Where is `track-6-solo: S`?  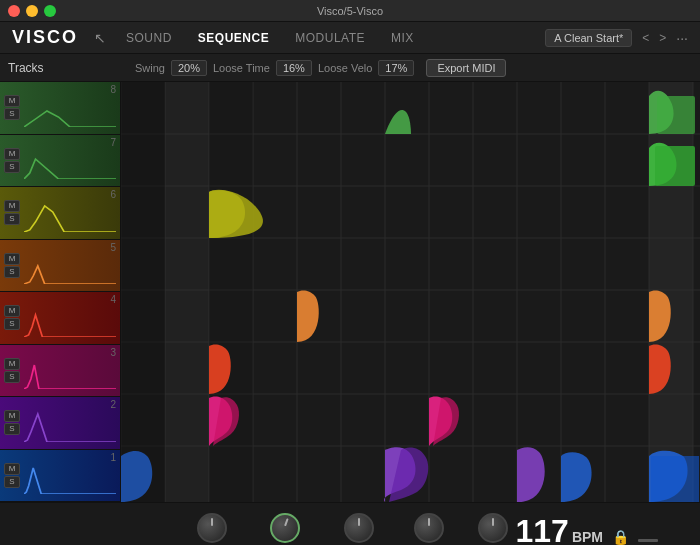
track-6-solo: S is located at coordinates (12, 219).